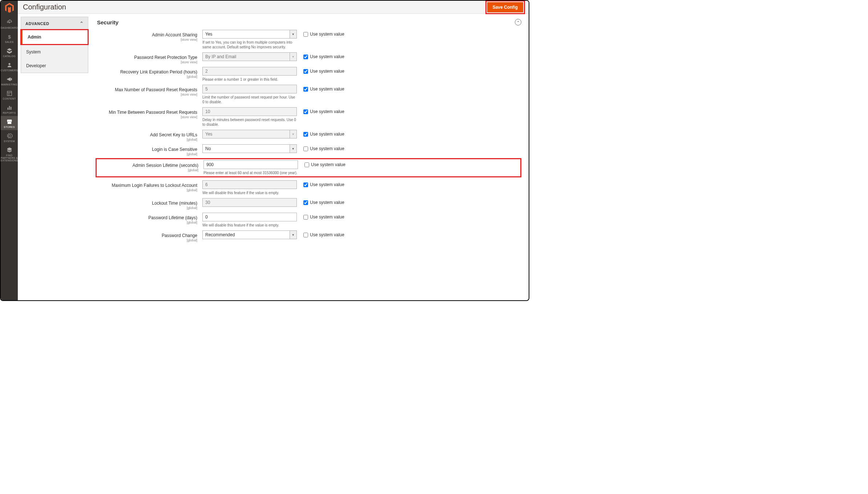 The image size is (868, 494). Describe the element at coordinates (54, 66) in the screenshot. I see `config-nav-developer: Developer` at that location.